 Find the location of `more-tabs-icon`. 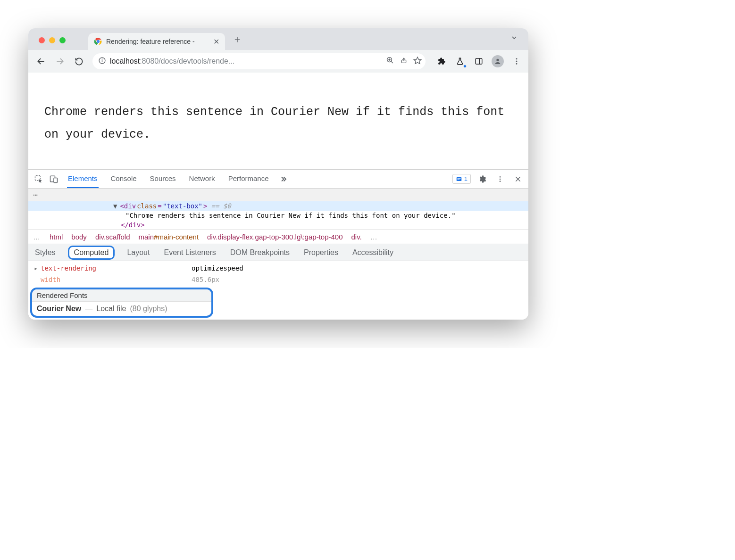

more-tabs-icon is located at coordinates (283, 179).